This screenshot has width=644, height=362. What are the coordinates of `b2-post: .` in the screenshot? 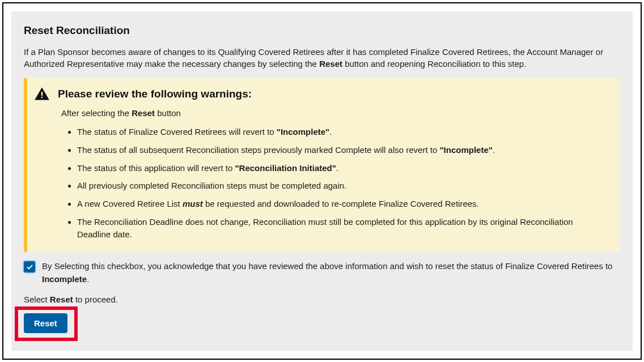 It's located at (494, 150).